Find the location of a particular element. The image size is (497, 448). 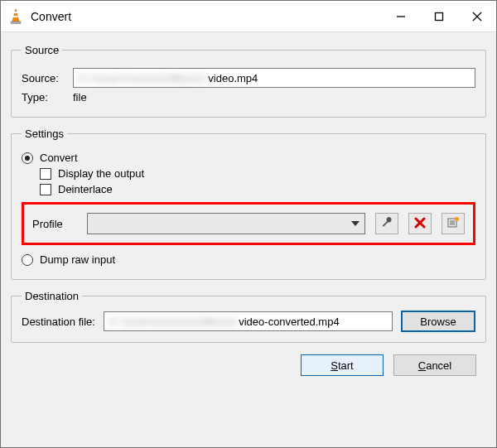

type-label: Type: is located at coordinates (44, 98).